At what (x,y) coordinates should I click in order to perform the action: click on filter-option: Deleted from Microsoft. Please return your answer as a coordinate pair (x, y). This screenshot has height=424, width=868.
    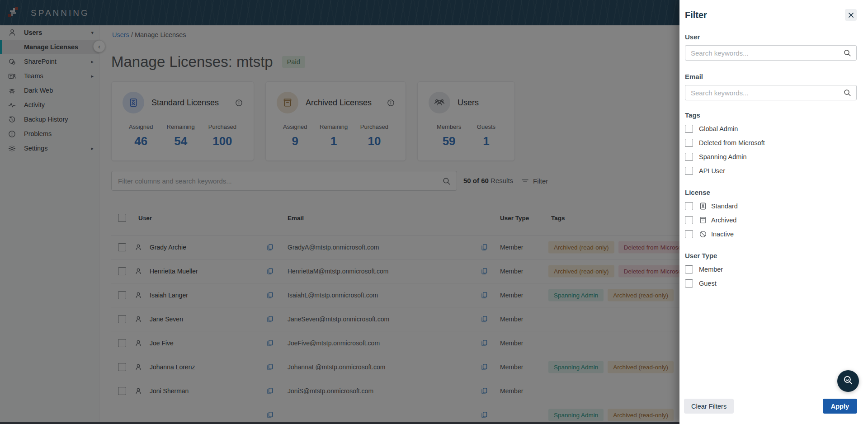
    Looking at the image, I should click on (771, 143).